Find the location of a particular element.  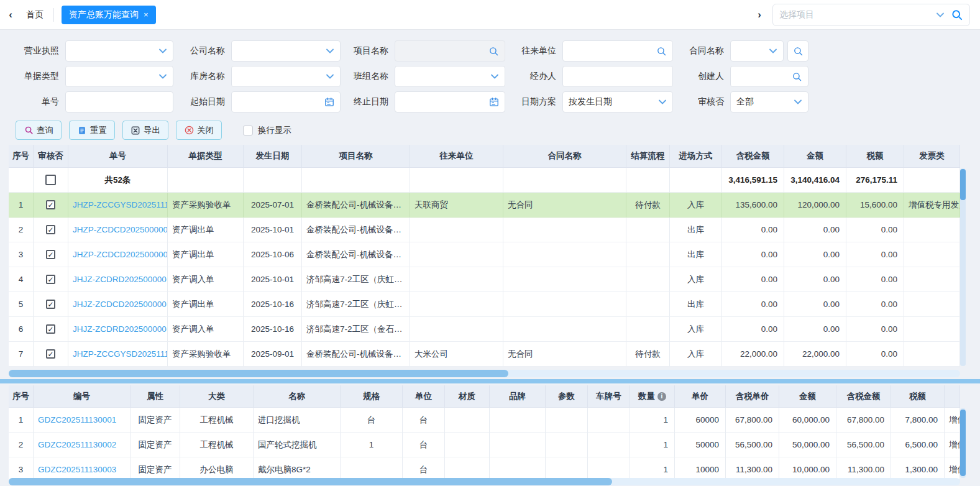

column-header: 规格 is located at coordinates (372, 397).